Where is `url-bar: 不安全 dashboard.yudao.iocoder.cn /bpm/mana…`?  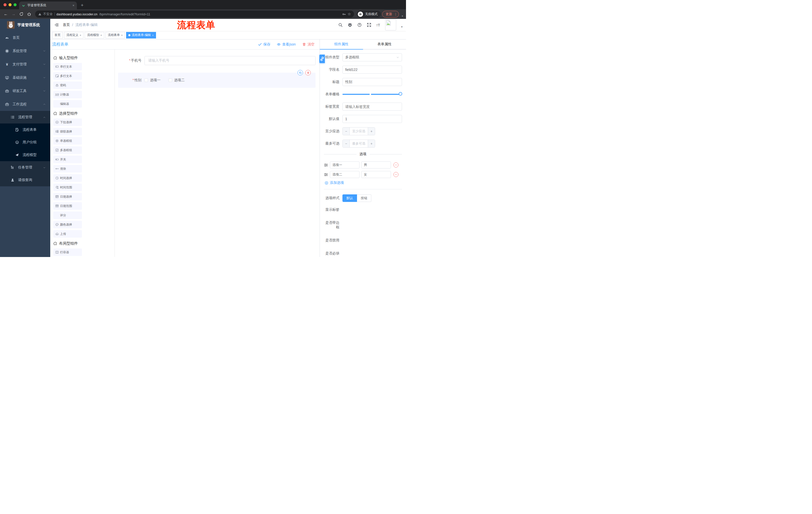
url-bar: 不安全 dashboard.yudao.iocoder.cn /bpm/mana… is located at coordinates (195, 14).